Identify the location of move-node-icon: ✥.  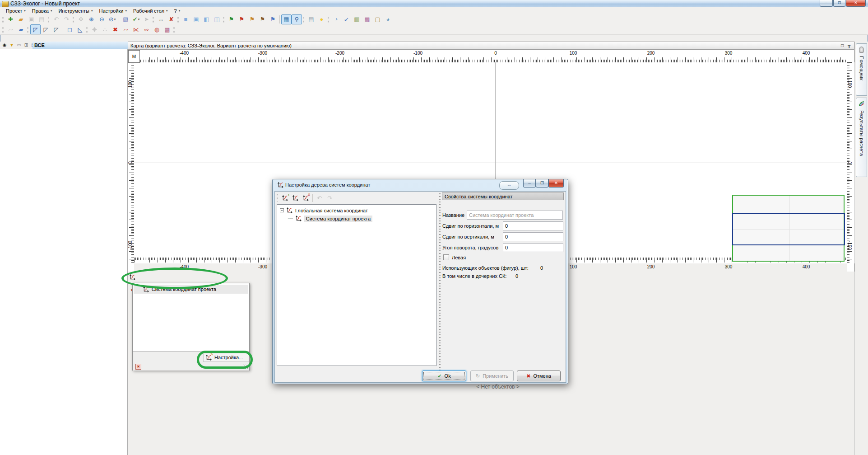
(95, 29).